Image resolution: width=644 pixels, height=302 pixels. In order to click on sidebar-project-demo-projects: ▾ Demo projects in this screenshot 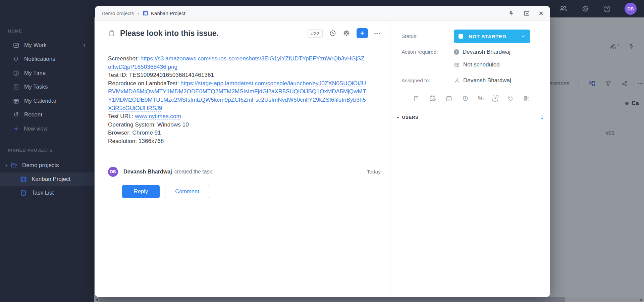, I will do `click(47, 166)`.